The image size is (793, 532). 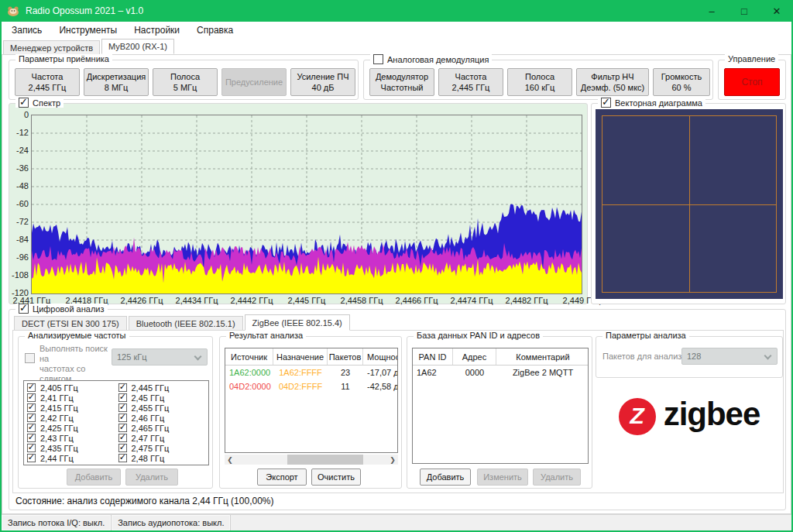 I want to click on spectrum-checkbox, so click(x=23, y=102).